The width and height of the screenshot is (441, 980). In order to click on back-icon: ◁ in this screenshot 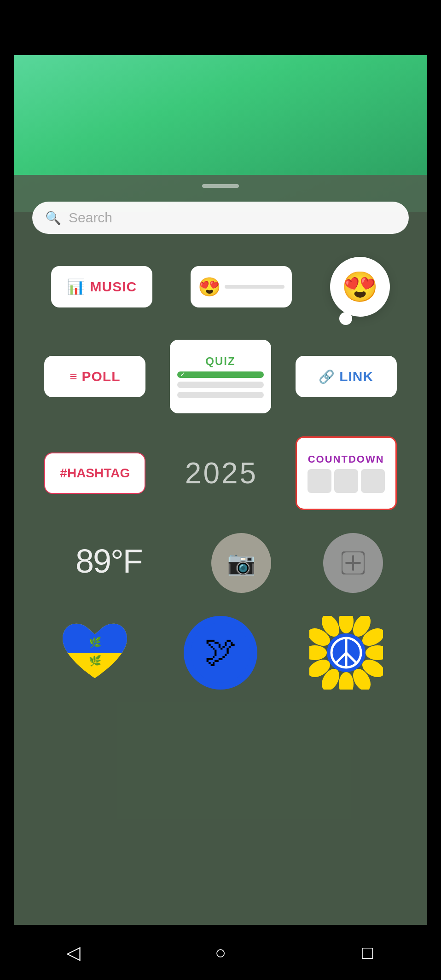, I will do `click(74, 952)`.